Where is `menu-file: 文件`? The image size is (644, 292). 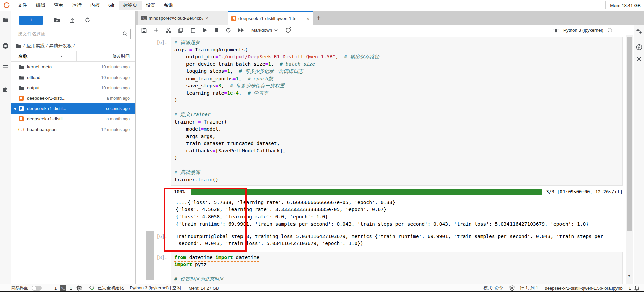
menu-file: 文件 is located at coordinates (22, 5).